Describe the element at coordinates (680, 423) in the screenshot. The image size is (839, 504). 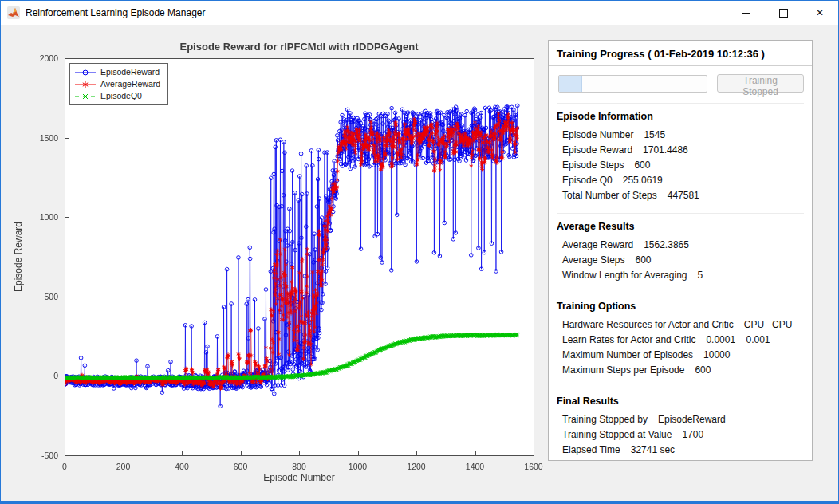
I see `section-final-results: Final Results Training Stopped by Episod…` at that location.